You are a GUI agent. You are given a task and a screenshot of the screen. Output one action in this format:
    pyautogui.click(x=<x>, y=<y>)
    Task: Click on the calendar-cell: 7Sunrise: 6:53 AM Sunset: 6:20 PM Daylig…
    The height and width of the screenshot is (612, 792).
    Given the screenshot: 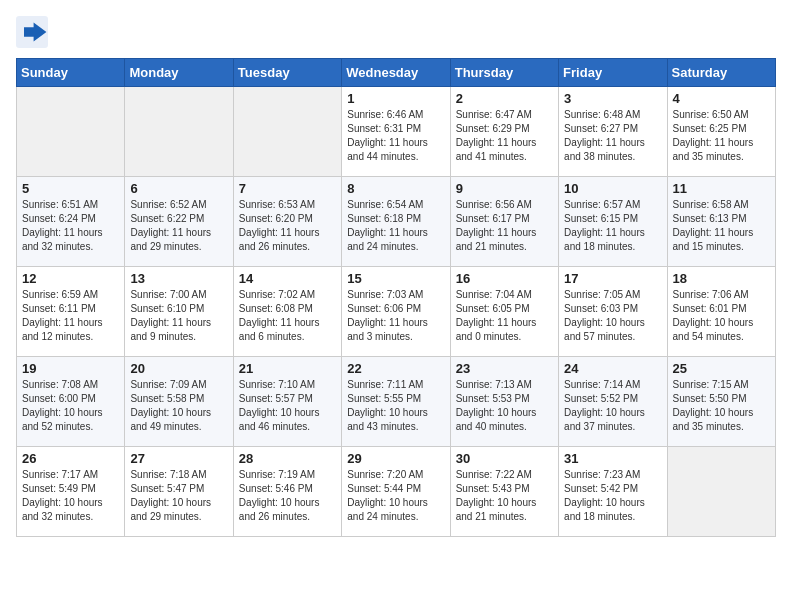 What is the action you would take?
    pyautogui.click(x=287, y=222)
    